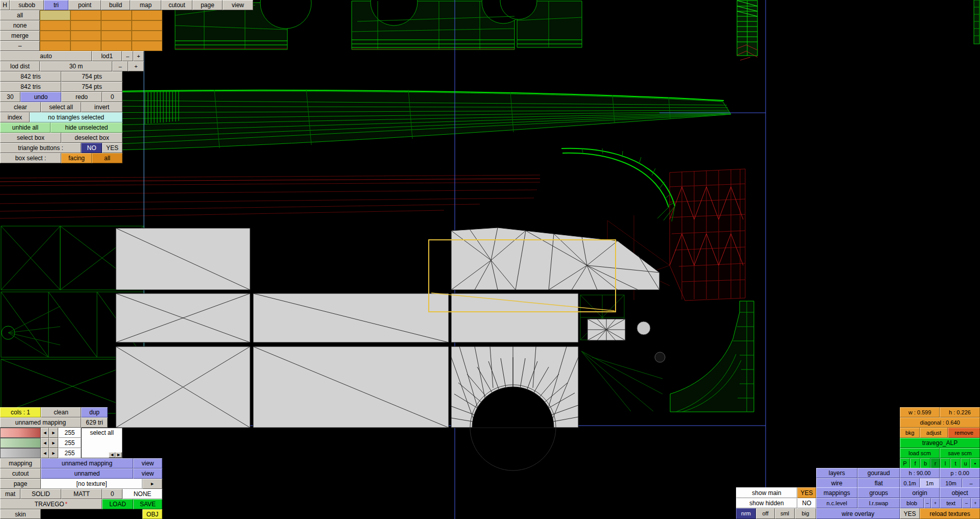 The width and height of the screenshot is (980, 519). I want to click on page-next-button: ►, so click(152, 484).